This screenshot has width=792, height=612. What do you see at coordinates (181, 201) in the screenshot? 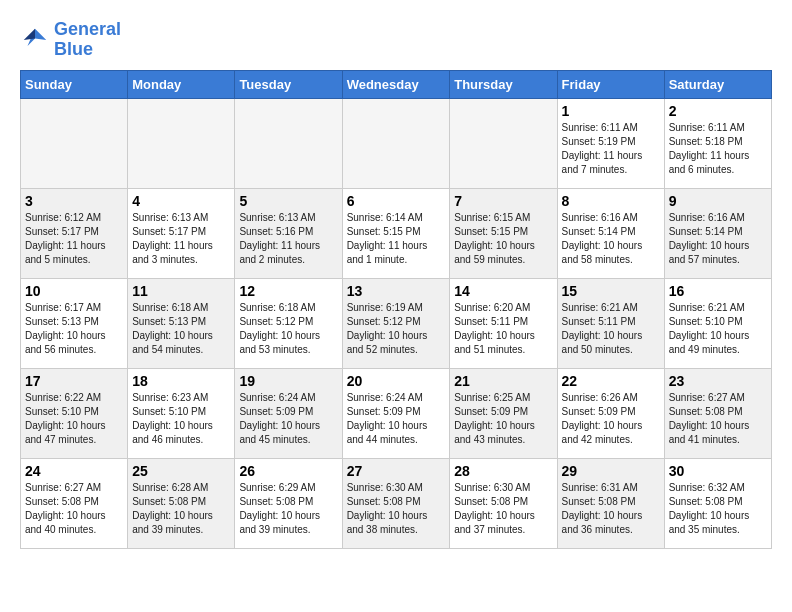
I see `day-number: 4` at bounding box center [181, 201].